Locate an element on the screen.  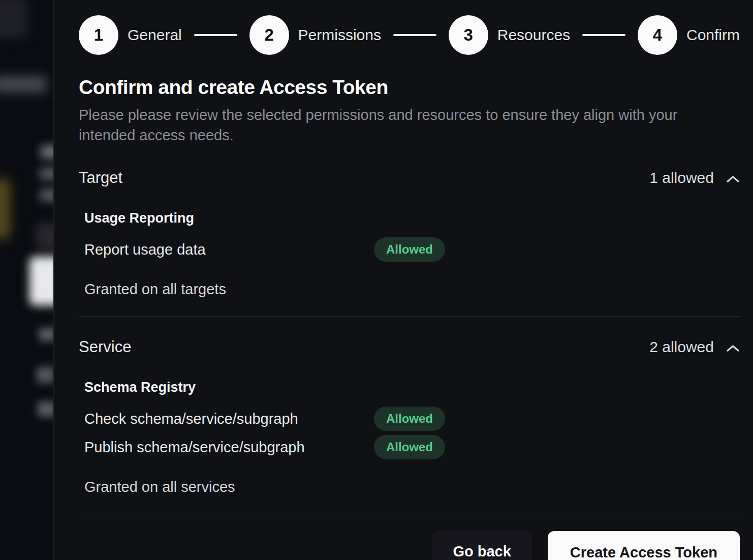
dialog-footer: Go back Create Access Token is located at coordinates (410, 546).